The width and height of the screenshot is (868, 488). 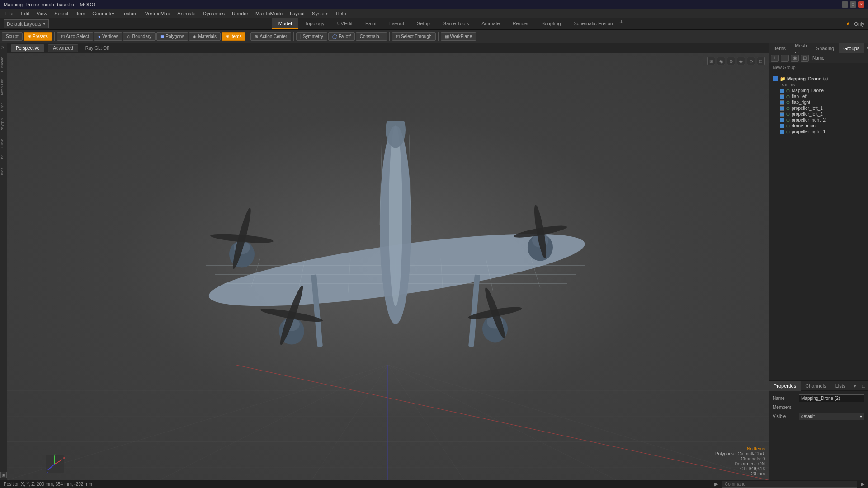 What do you see at coordinates (372, 36) in the screenshot?
I see `constrain-button: Constrain...` at bounding box center [372, 36].